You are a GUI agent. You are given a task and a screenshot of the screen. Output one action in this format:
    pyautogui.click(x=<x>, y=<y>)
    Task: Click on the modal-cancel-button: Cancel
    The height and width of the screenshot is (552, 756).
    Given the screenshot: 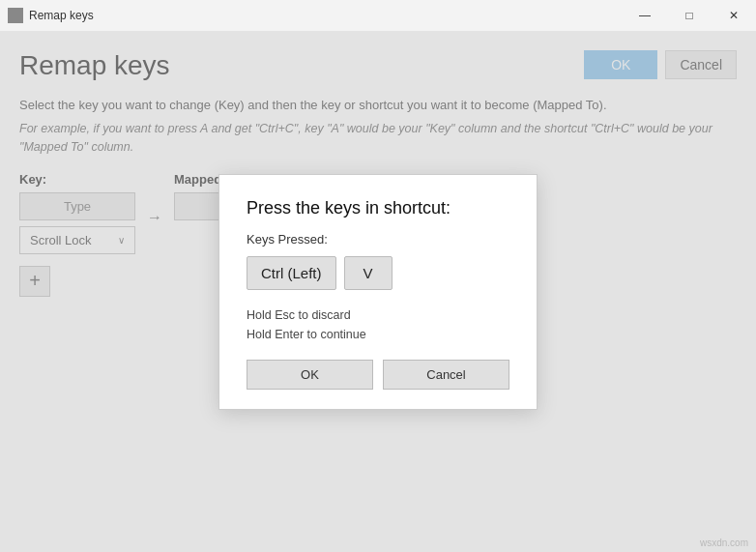 What is the action you would take?
    pyautogui.click(x=447, y=375)
    